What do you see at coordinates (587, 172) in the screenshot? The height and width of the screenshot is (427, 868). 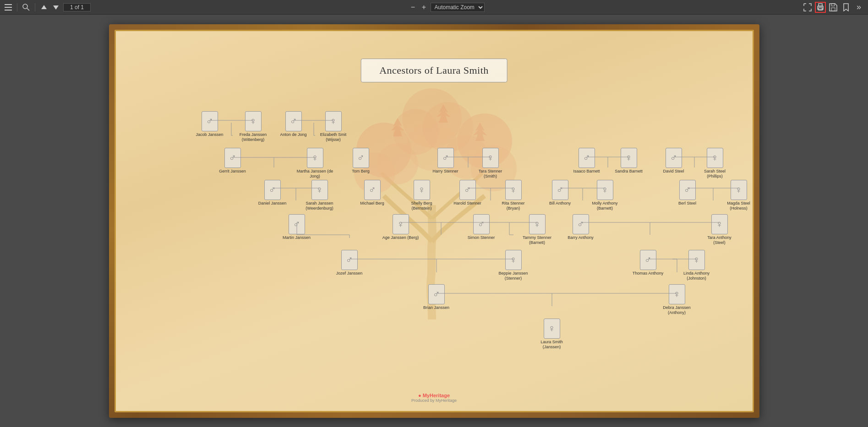 I see `person-name-isaaco: Isaaco Barnett` at bounding box center [587, 172].